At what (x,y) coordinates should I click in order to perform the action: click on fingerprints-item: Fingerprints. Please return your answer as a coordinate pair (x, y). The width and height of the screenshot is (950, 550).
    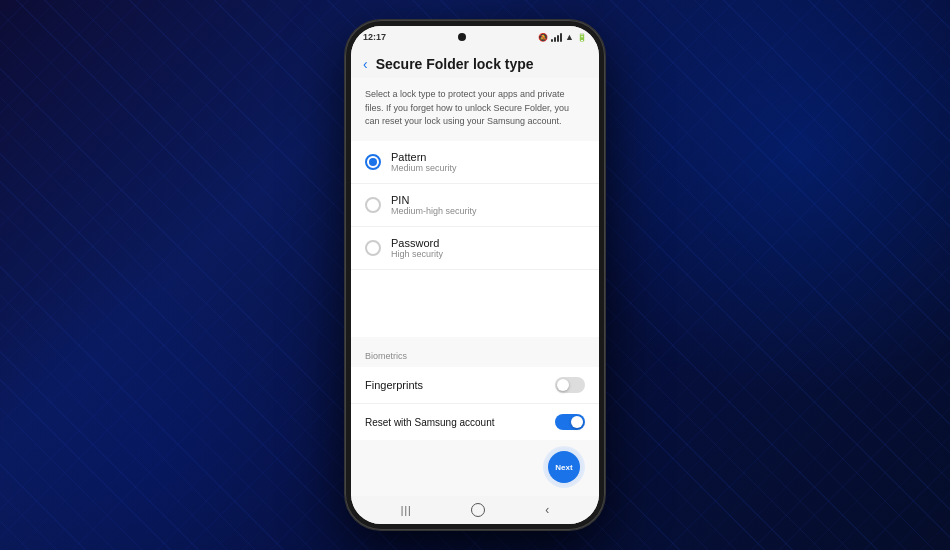
    Looking at the image, I should click on (475, 386).